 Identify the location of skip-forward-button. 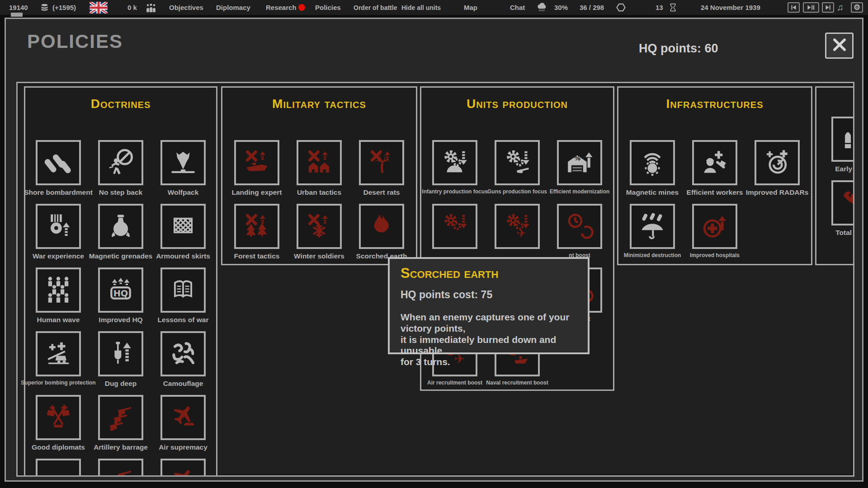
(828, 7).